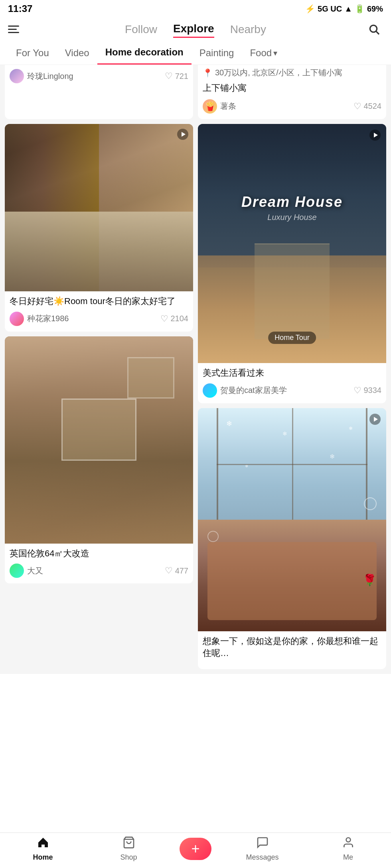 This screenshot has width=391, height=868. I want to click on partial-card-left: 玲珑Linglong ♡ 721, so click(99, 92).